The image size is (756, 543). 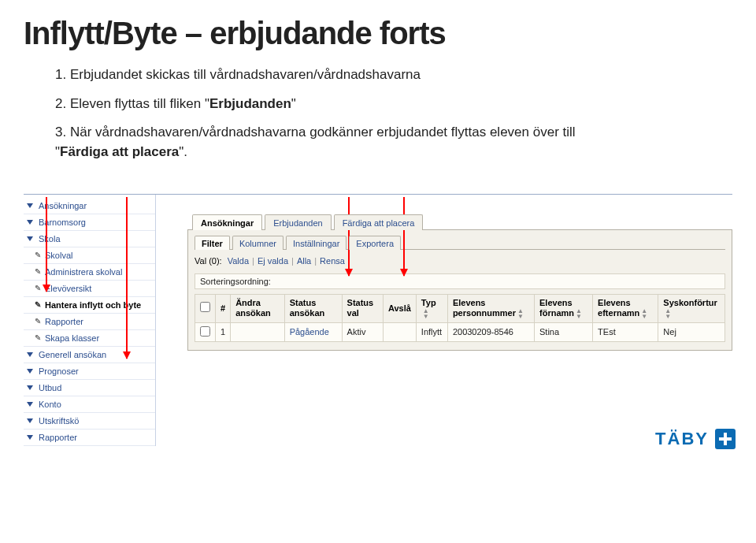 I want to click on selection-link: Ej valda, so click(x=272, y=261).